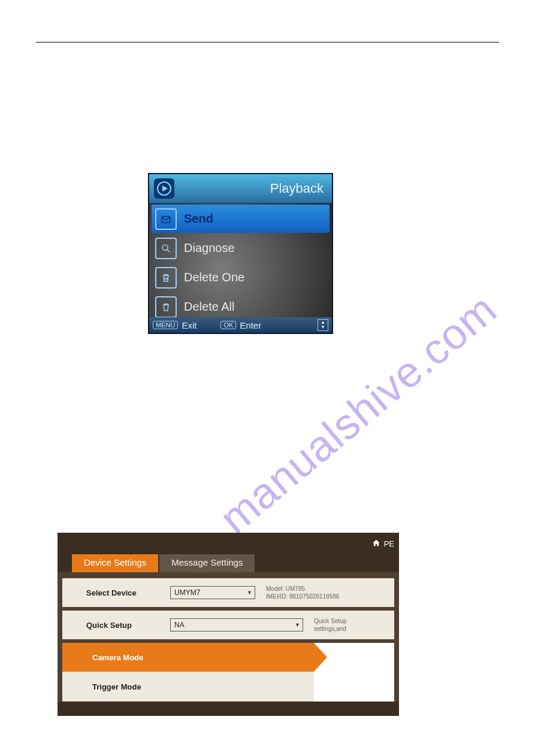  I want to click on select-device-dropdown: UMYM7 ▼, so click(213, 593).